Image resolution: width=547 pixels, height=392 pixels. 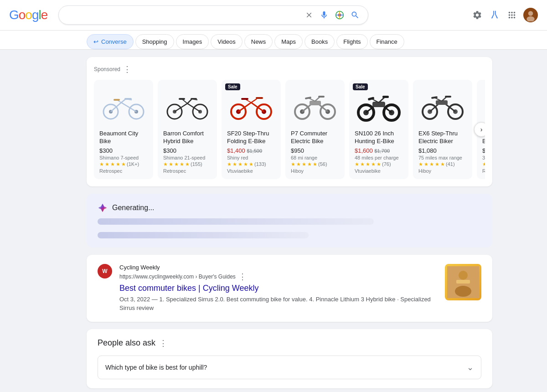 What do you see at coordinates (379, 158) in the screenshot?
I see `product-detail-5: 48 miles per charge` at bounding box center [379, 158].